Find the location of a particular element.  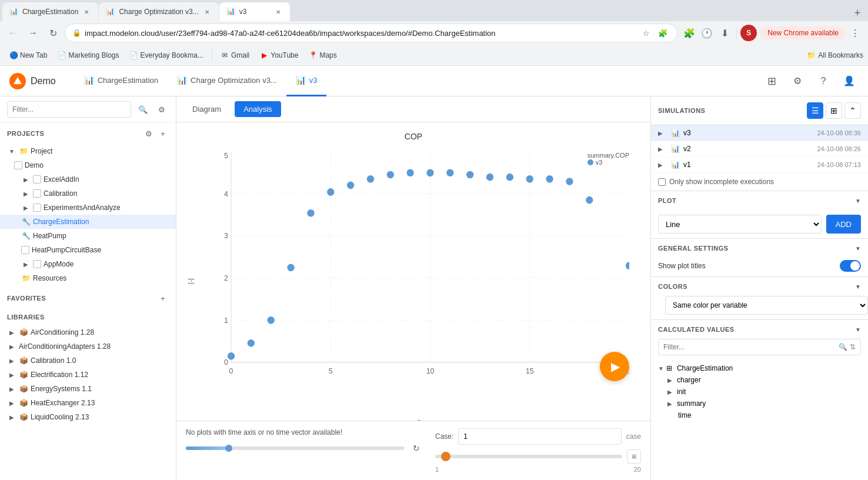

calc-summary: ▶ summary is located at coordinates (760, 404).